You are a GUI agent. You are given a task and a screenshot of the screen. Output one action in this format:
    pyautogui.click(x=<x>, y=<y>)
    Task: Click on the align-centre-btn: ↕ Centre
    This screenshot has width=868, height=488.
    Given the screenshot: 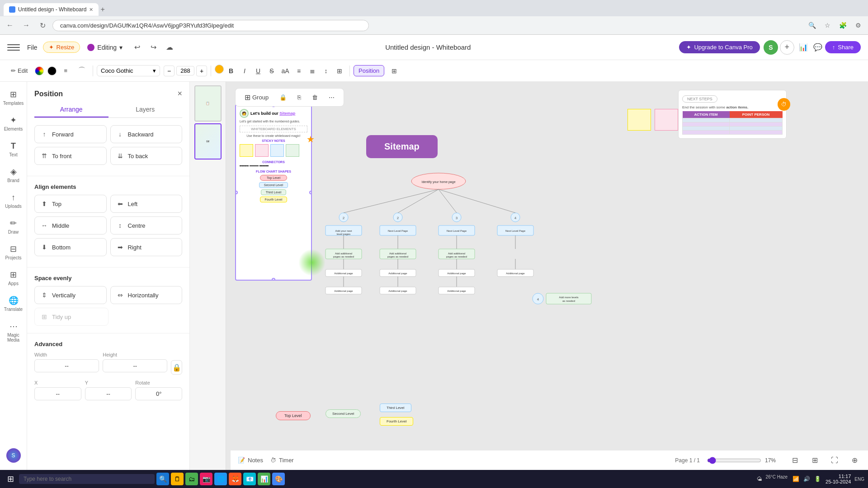 What is the action you would take?
    pyautogui.click(x=146, y=225)
    